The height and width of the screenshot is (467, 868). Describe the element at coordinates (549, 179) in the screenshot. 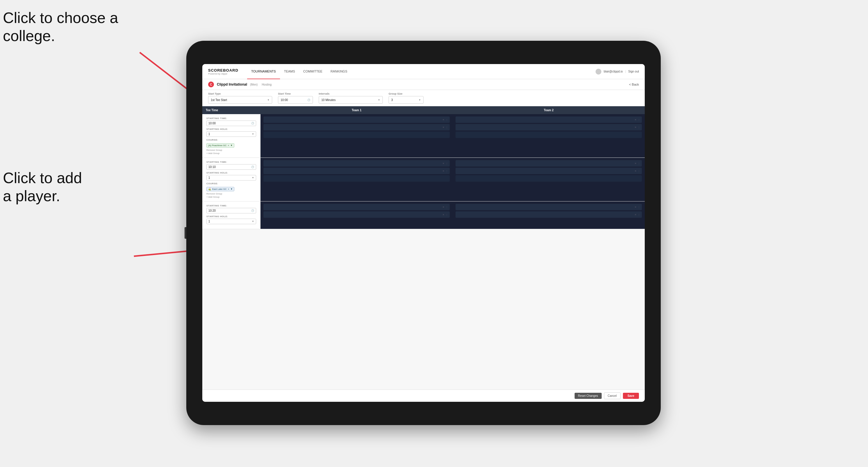

I see `team2-slots-2: ✕ ⋮ ✕ ⋮` at that location.